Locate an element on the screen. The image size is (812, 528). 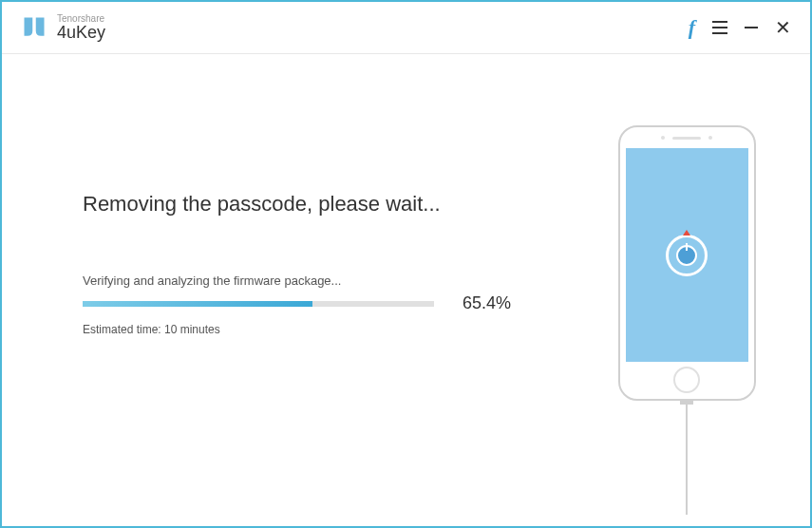
title-bar: Tenorshare 4uKey f ✕ is located at coordinates (406, 28).